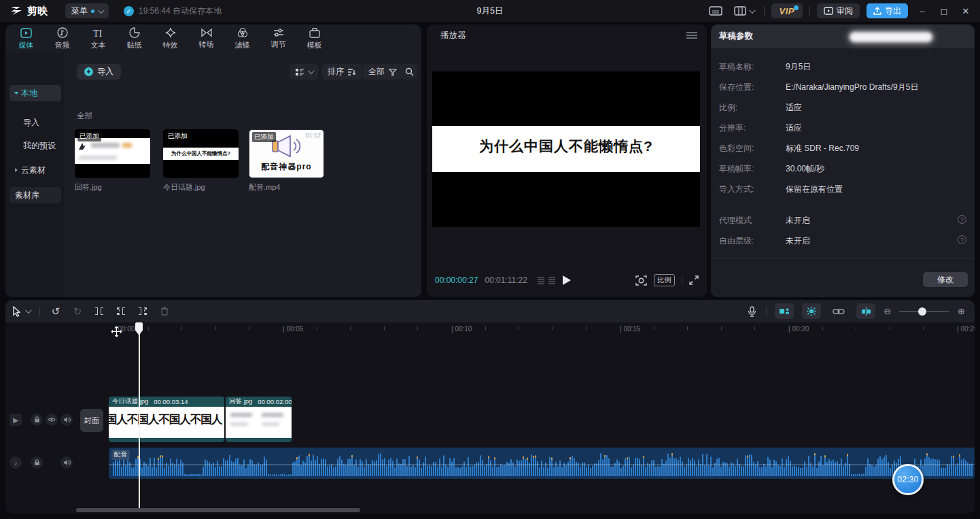 This screenshot has height=519, width=980. I want to click on filter-button: 全部, so click(383, 72).